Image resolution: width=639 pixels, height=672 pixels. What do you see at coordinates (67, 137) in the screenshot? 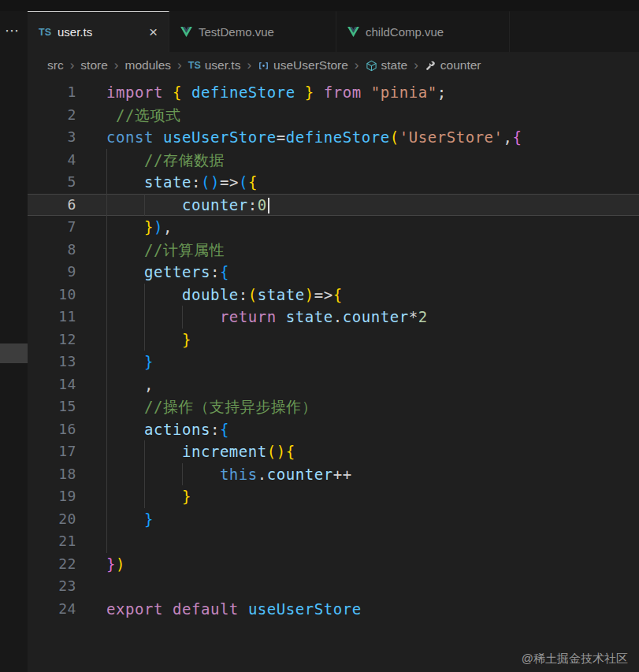
I see `line-number: 3` at bounding box center [67, 137].